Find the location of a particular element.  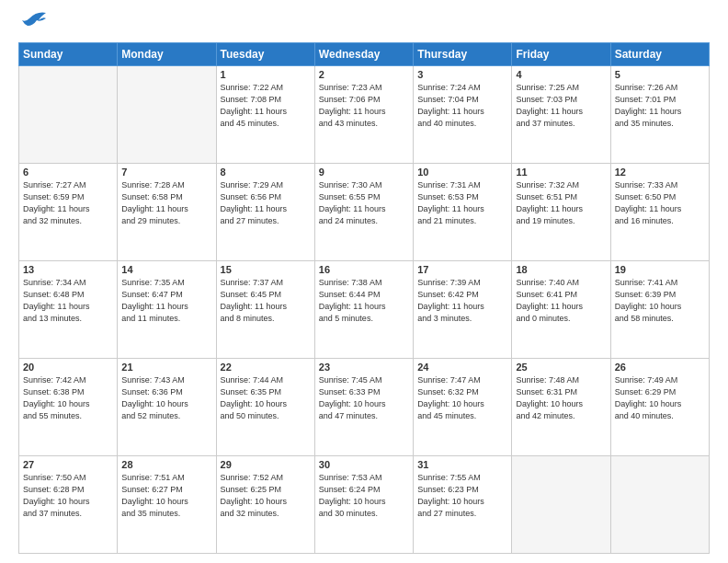

day-info: Sunrise: 7:35 AM Sunset: 6:47 PM Dayligh… is located at coordinates (166, 301).